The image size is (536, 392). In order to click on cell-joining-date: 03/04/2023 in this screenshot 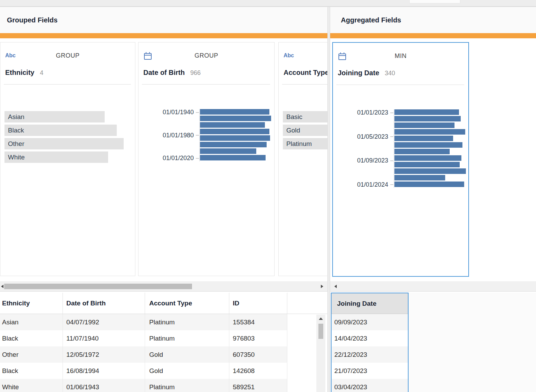, I will do `click(370, 385)`.